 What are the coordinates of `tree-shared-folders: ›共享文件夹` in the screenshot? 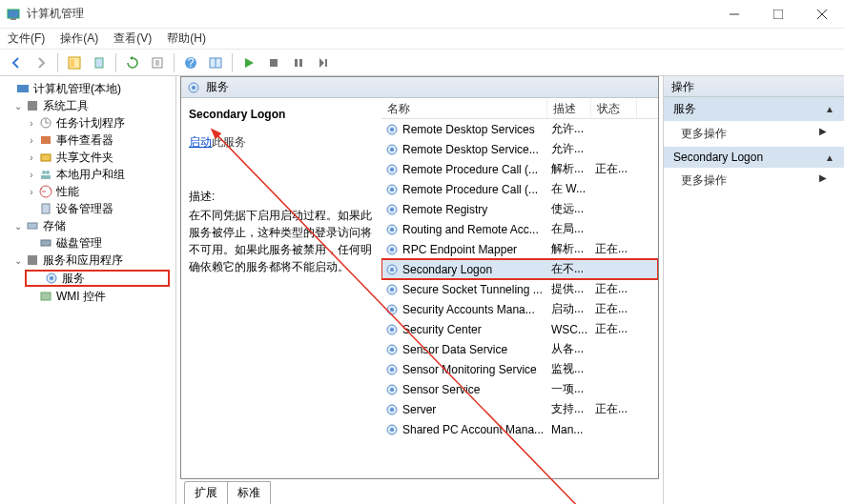 It's located at (88, 157).